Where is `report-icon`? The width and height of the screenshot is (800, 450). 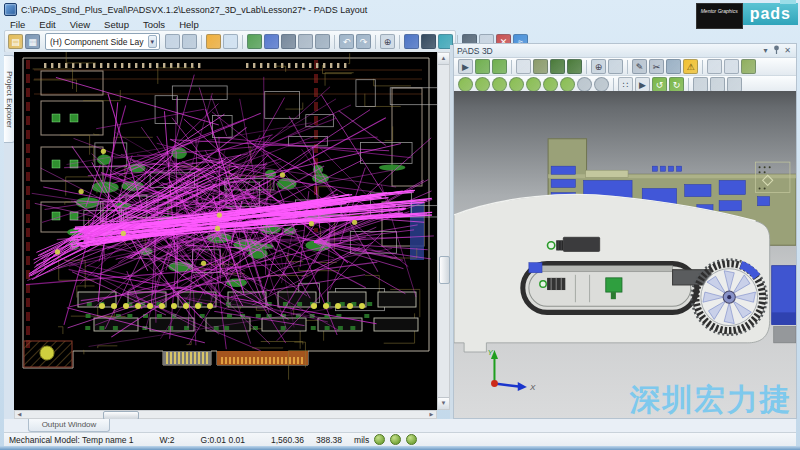
report-icon is located at coordinates (714, 66).